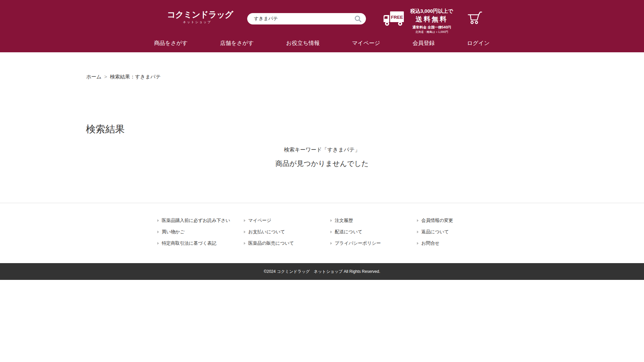 This screenshot has height=362, width=644. Describe the element at coordinates (475, 18) in the screenshot. I see `cart-button` at that location.